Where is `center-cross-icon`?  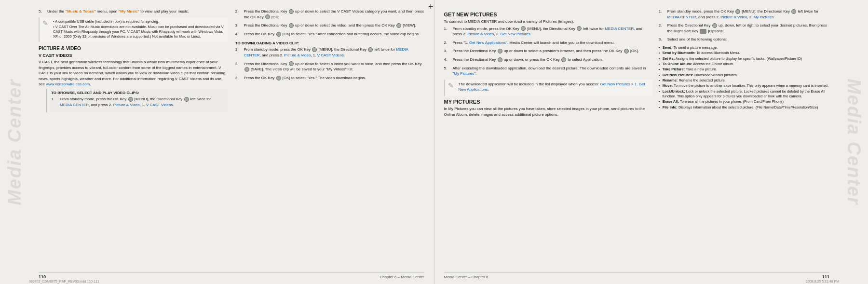 center-cross-icon is located at coordinates (434, 10).